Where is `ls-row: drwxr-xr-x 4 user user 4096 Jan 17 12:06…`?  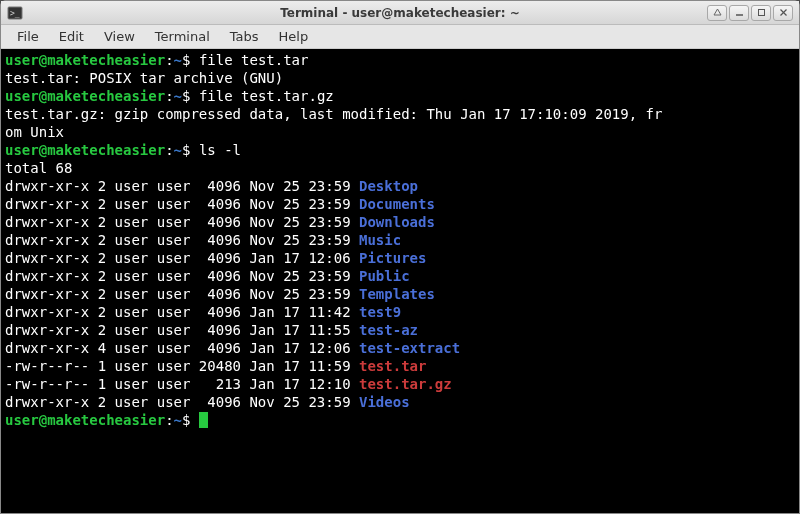
ls-row: drwxr-xr-x 4 user user 4096 Jan 17 12:06… is located at coordinates (400, 348).